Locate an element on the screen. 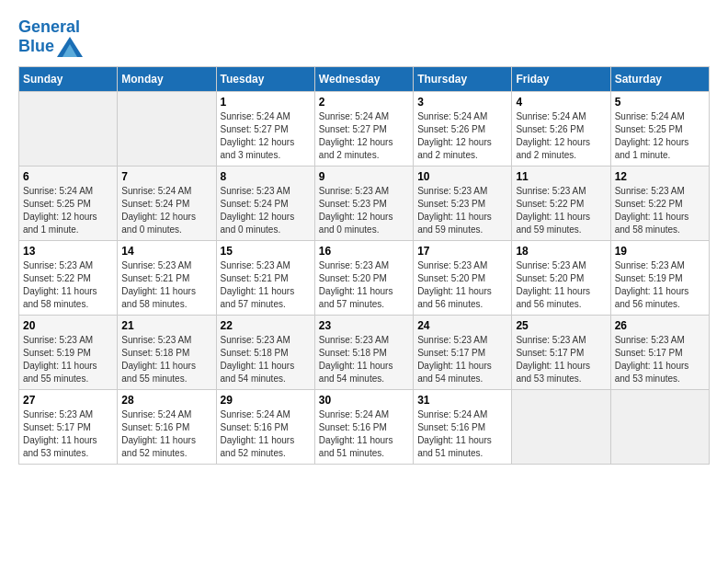  calendar-cell: 4Sunrise: 5:24 AM Sunset: 5:26 PM Daylig… is located at coordinates (561, 129).